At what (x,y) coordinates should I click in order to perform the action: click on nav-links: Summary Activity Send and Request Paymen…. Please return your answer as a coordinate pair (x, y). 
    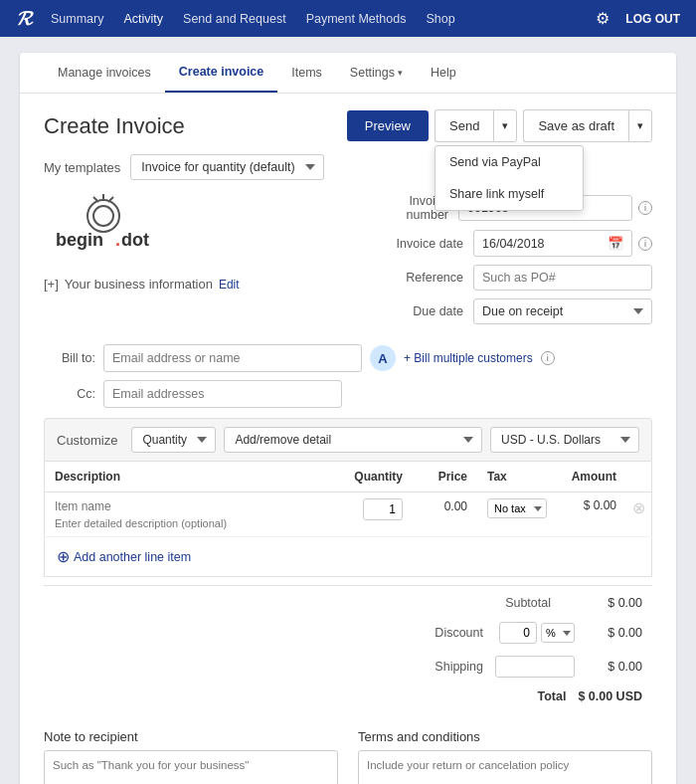
    Looking at the image, I should click on (323, 19).